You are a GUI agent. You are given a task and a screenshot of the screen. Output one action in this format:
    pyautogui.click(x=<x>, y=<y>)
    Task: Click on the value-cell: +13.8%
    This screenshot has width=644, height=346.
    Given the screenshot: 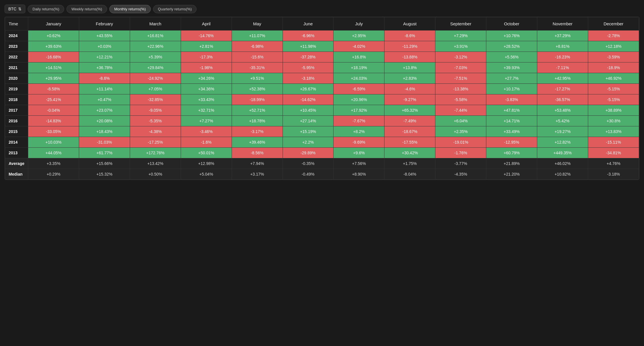 What is the action you would take?
    pyautogui.click(x=410, y=68)
    